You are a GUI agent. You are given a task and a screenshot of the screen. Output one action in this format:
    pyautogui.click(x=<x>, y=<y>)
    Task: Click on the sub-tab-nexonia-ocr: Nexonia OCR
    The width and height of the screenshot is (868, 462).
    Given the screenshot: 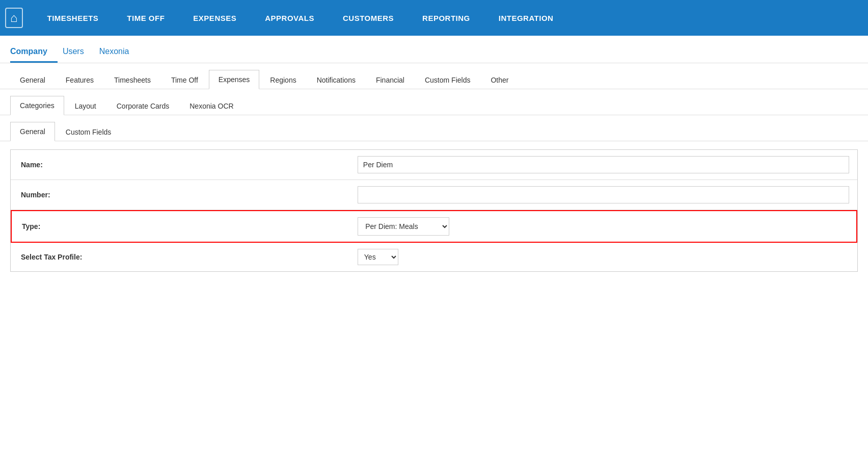 What is the action you would take?
    pyautogui.click(x=211, y=106)
    